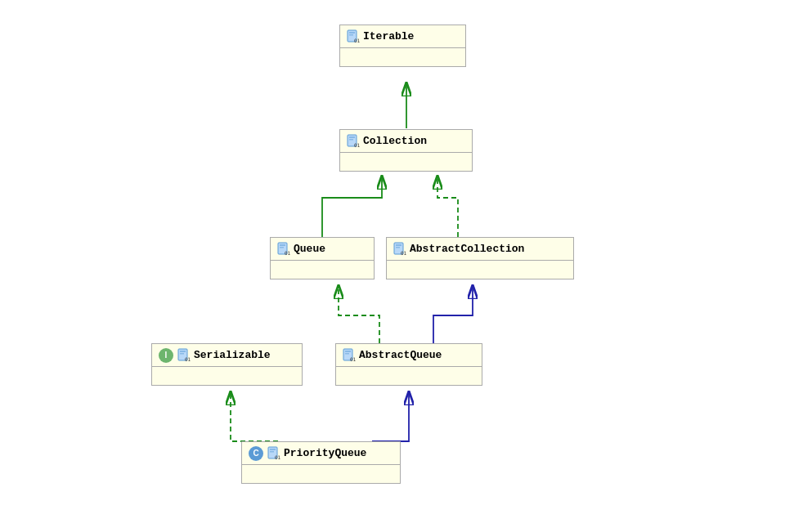 Image resolution: width=812 pixels, height=532 pixels. Describe the element at coordinates (467, 248) in the screenshot. I see `class-abstractcollection-name: AbstractCollection` at that location.